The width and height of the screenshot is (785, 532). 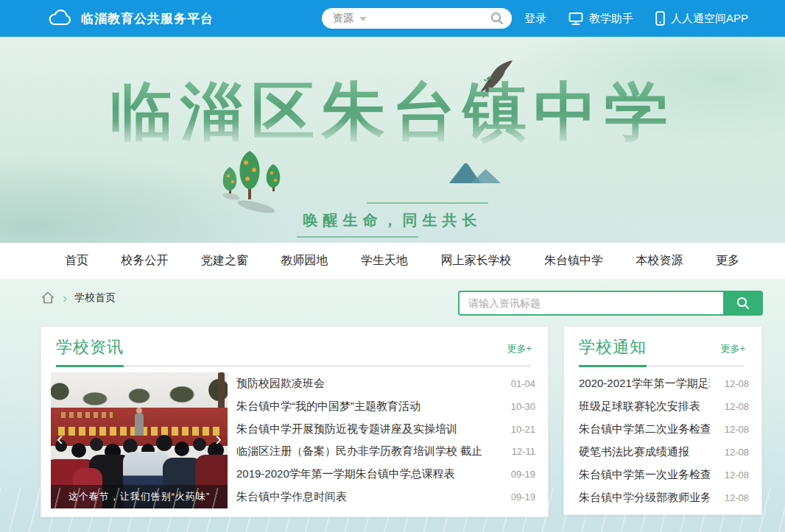 What do you see at coordinates (392, 220) in the screenshot?
I see `slogan-block: 唤醒生命，同生共长` at bounding box center [392, 220].